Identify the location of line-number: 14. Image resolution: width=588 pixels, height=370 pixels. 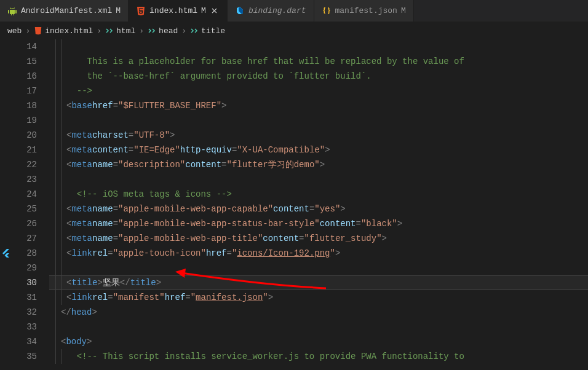
(25, 47).